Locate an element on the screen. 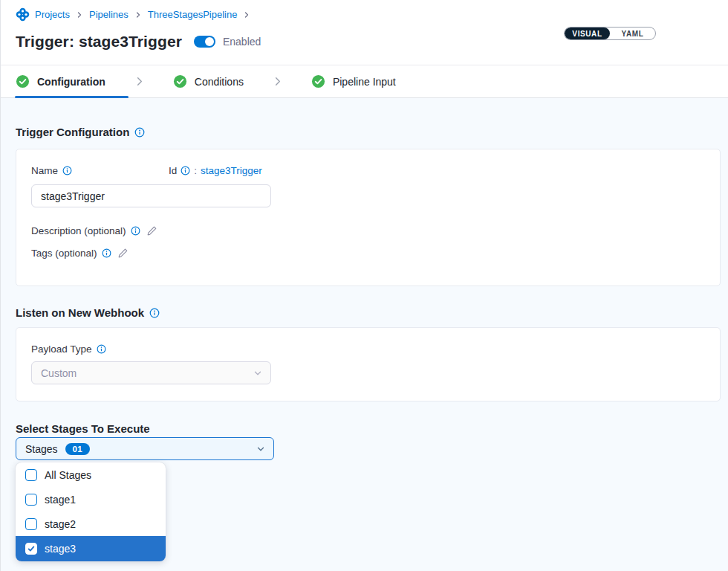 The image size is (728, 571). visual-yaml-toggle: VISUAL YAML is located at coordinates (610, 33).